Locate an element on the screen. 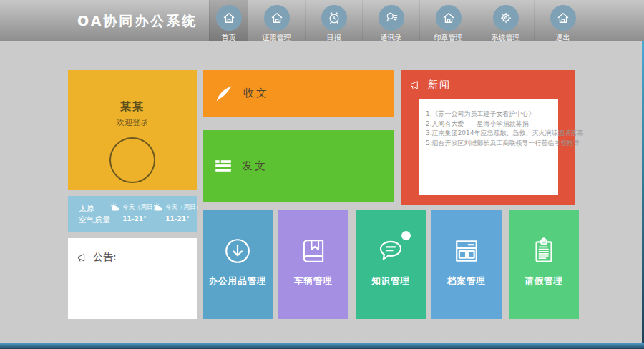  nav-item-seal: 印章管理 is located at coordinates (448, 21).